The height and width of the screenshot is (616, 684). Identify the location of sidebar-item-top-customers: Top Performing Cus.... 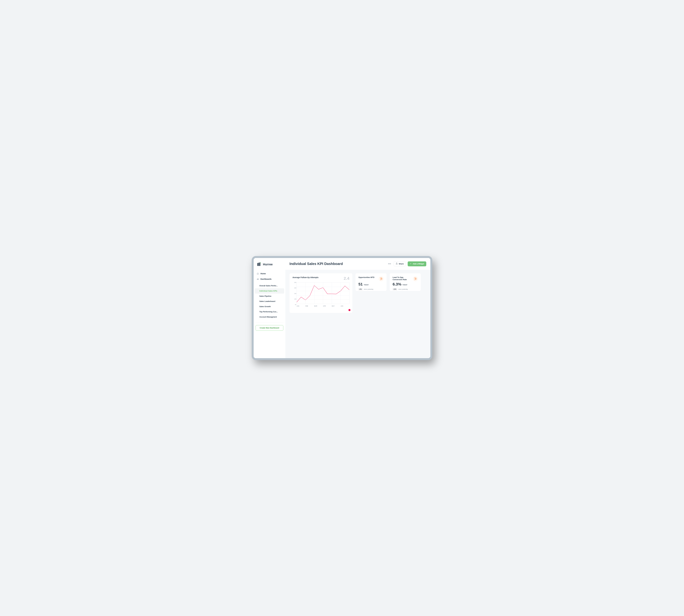
(269, 312).